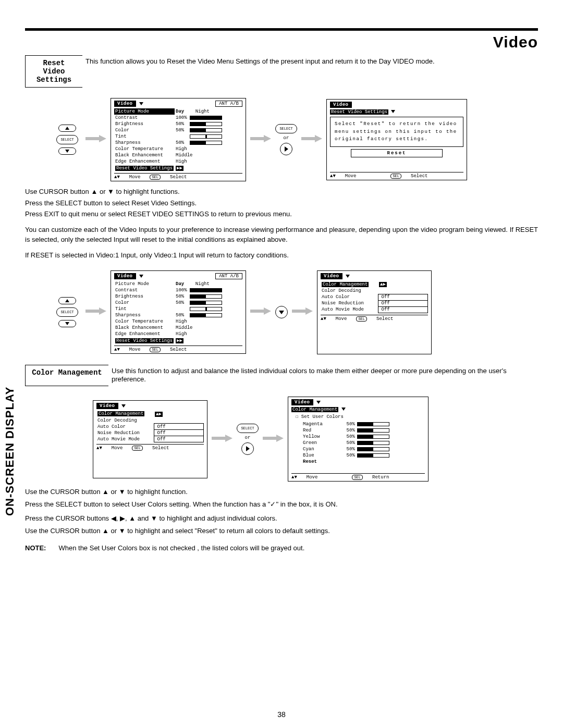 This screenshot has height=728, width=563. Describe the element at coordinates (282, 714) in the screenshot. I see `page-number: 38` at that location.